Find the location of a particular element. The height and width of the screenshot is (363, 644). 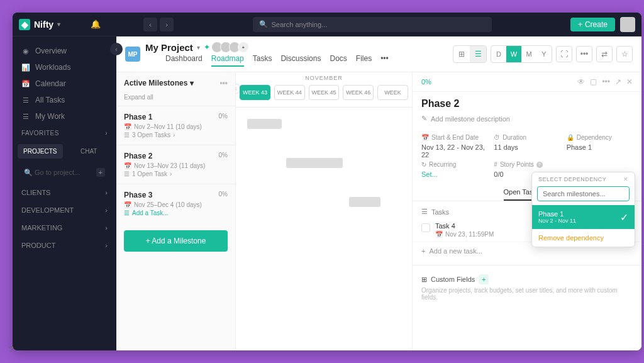

week-46: WEEK 46 is located at coordinates (358, 92).